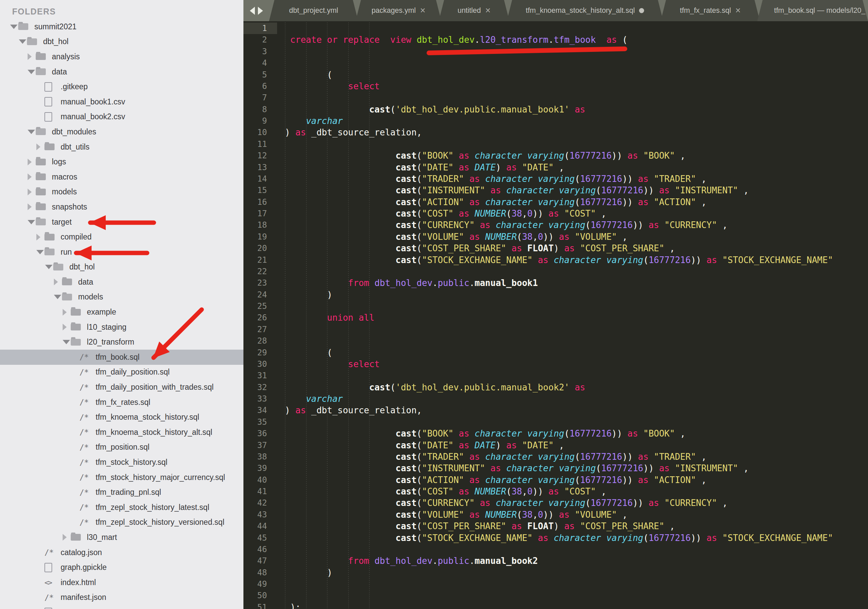  I want to click on code-line-44: 44 cast("COST_PER_SHARE" as FLOAT) as "C…, so click(556, 526).